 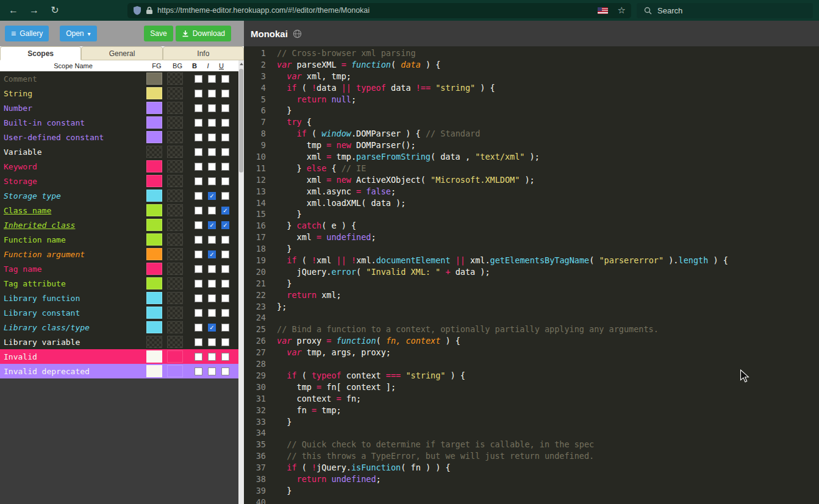 What do you see at coordinates (724, 11) in the screenshot?
I see `browser-search-input: Search` at bounding box center [724, 11].